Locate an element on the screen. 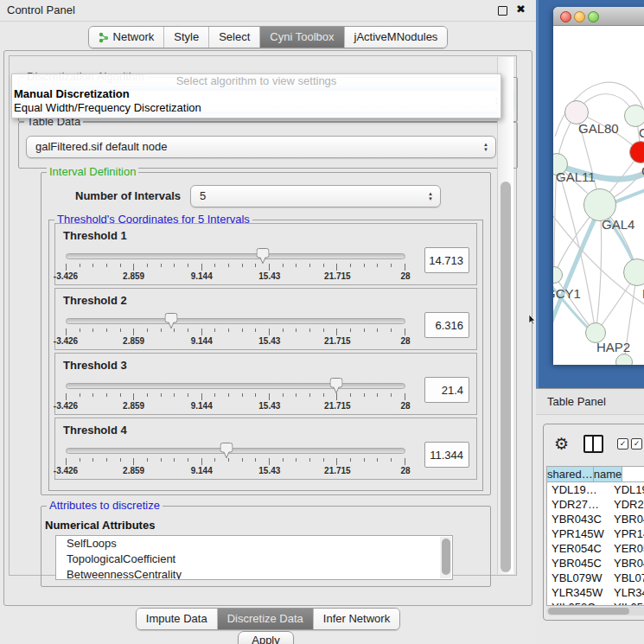 The image size is (644, 644). table-row: YDR27… YDR27 is located at coordinates (596, 505).